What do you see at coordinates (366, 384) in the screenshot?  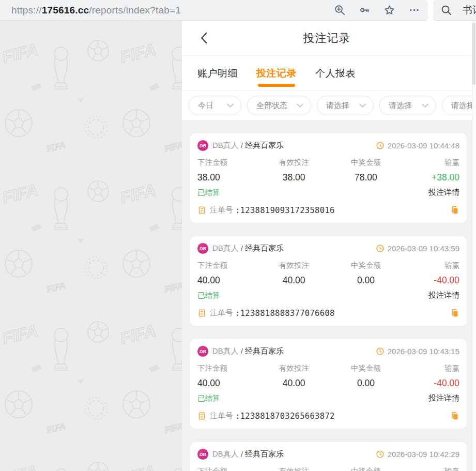 I see `prize-amount-value: 0.00` at bounding box center [366, 384].